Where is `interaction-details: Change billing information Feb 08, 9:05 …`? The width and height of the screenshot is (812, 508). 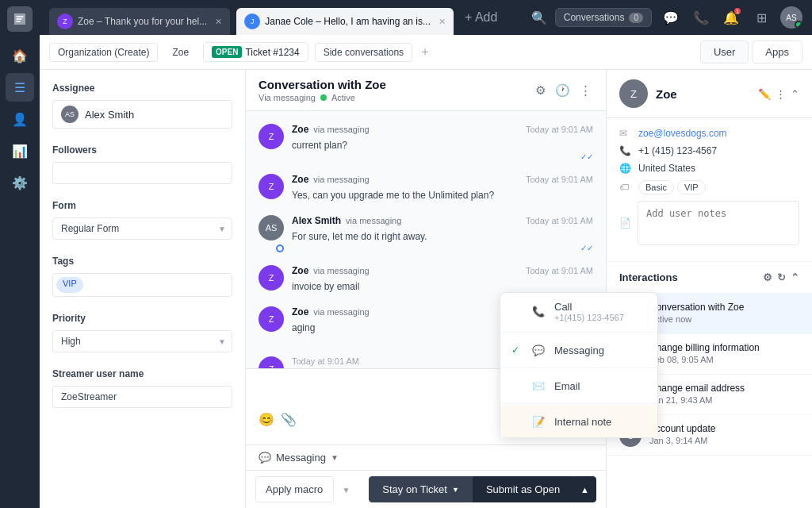 interaction-details: Change billing information Feb 08, 9:05 … is located at coordinates (704, 353).